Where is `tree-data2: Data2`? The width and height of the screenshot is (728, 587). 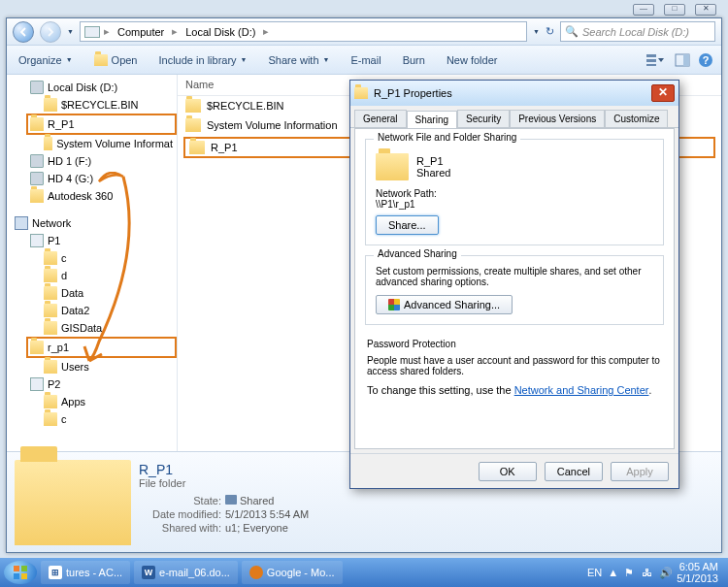
tree-data2: Data2 is located at coordinates (91, 310).